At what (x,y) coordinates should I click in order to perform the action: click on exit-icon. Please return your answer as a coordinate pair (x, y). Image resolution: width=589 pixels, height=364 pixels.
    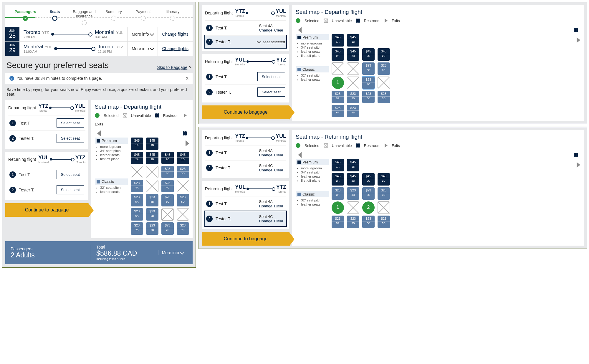
    Looking at the image, I should click on (386, 21).